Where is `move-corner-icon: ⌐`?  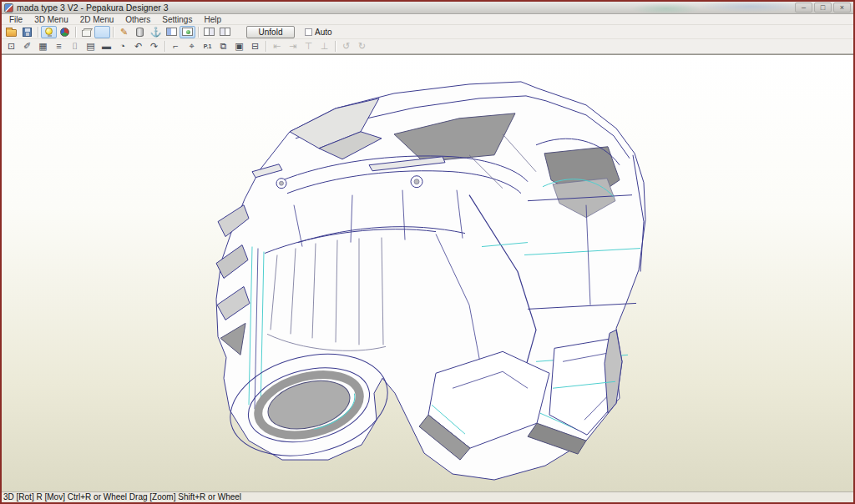
move-corner-icon: ⌐ is located at coordinates (175, 47).